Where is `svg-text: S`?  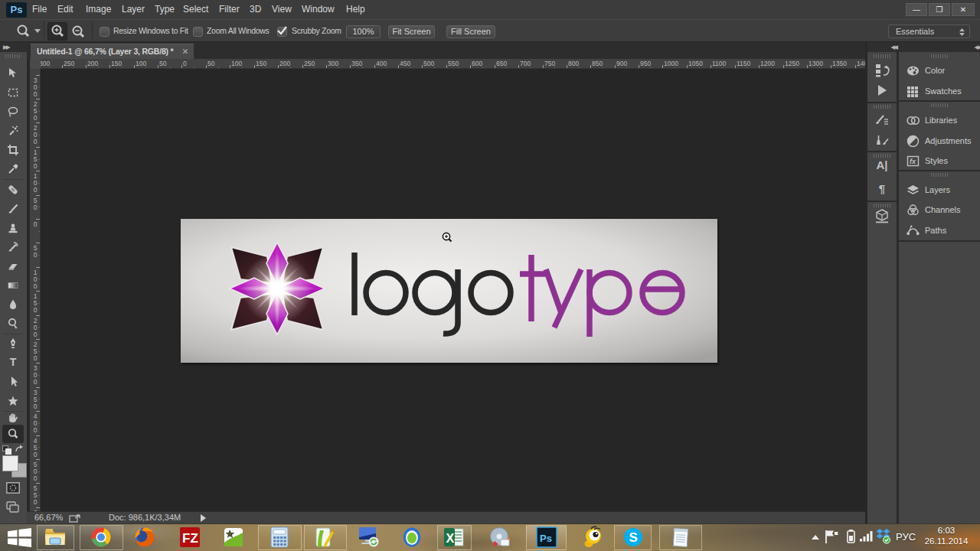
svg-text: S is located at coordinates (634, 537).